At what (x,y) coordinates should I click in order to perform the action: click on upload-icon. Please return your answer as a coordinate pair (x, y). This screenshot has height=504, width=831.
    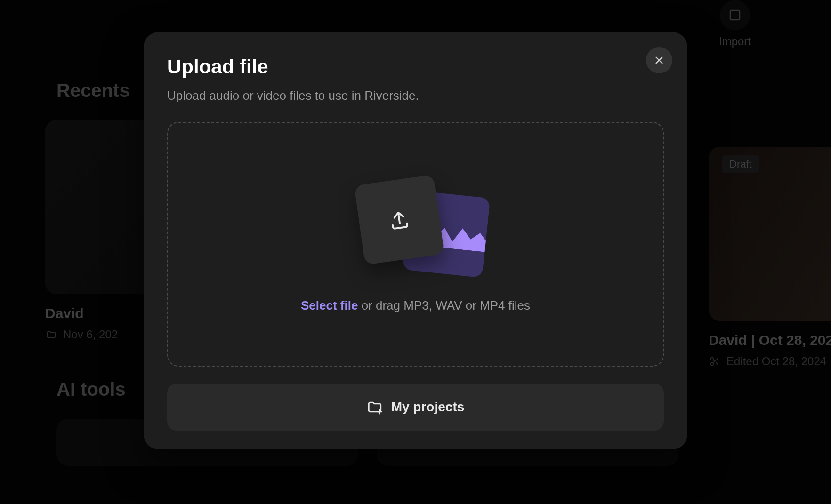
    Looking at the image, I should click on (399, 220).